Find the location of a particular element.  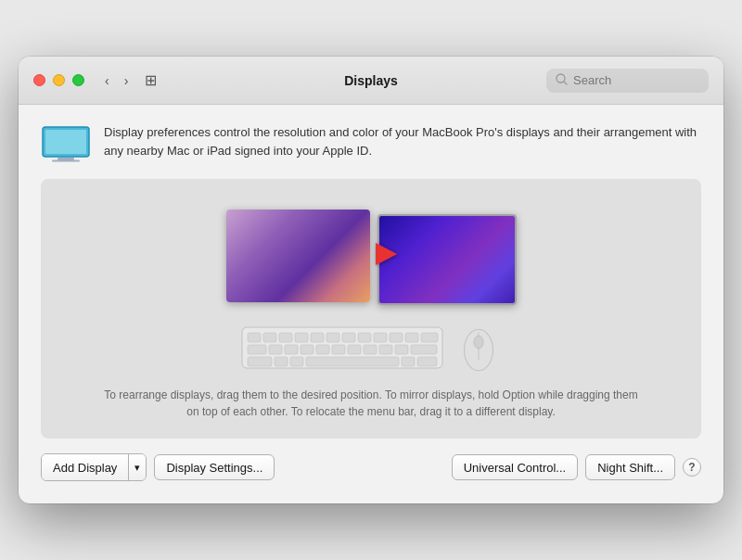

back-button: ‹ is located at coordinates (108, 81).